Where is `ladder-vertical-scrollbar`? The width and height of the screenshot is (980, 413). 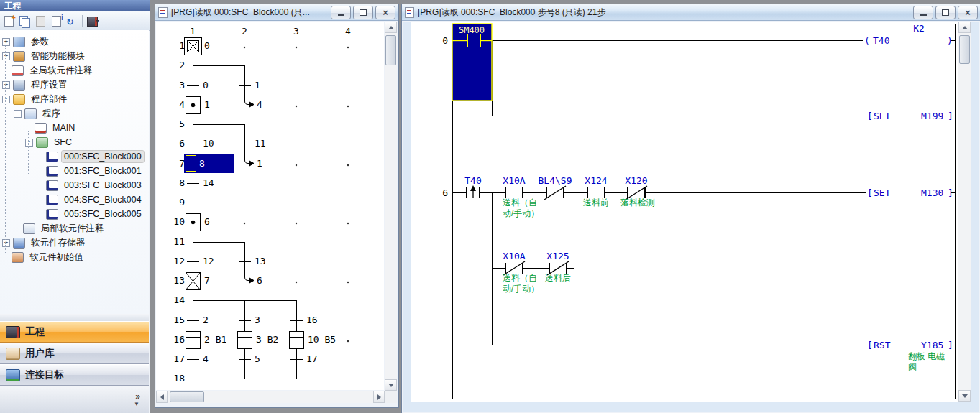 ladder-vertical-scrollbar is located at coordinates (965, 211).